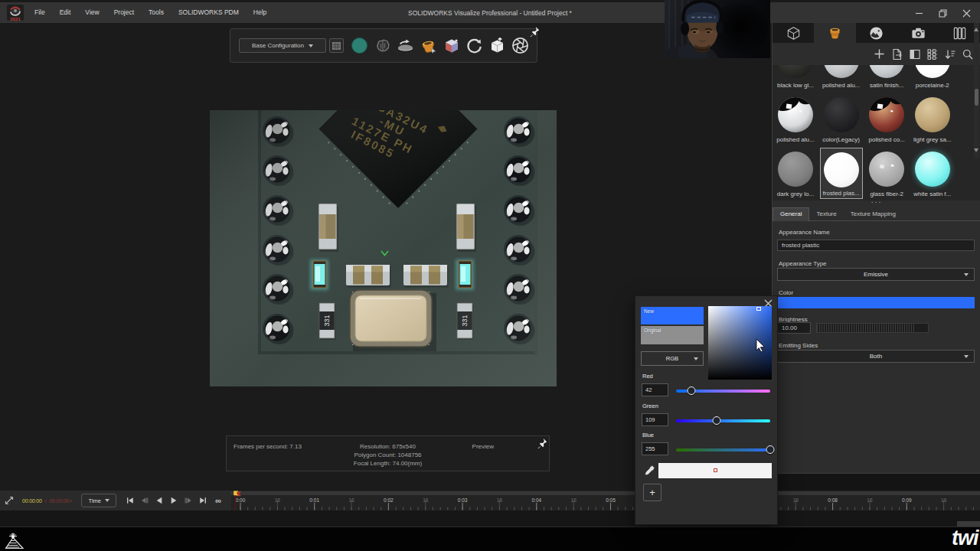 Image resolution: width=980 pixels, height=551 pixels. I want to click on paint-bucket-button, so click(429, 46).